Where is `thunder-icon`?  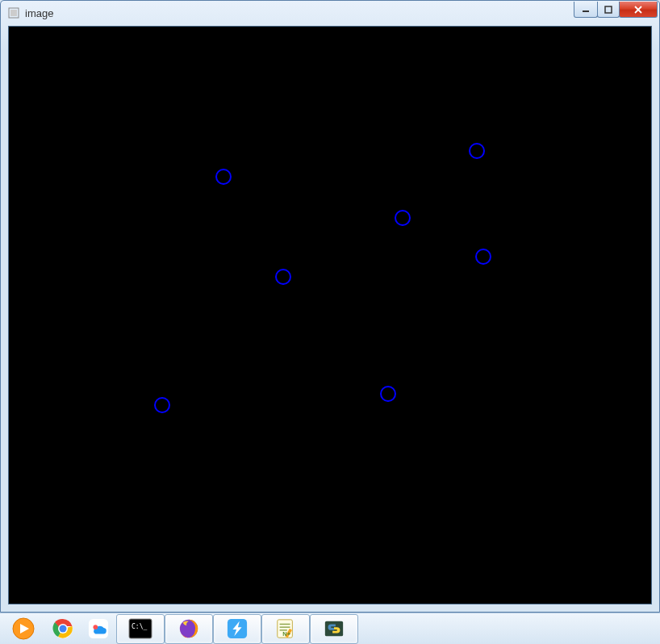
thunder-icon is located at coordinates (237, 629).